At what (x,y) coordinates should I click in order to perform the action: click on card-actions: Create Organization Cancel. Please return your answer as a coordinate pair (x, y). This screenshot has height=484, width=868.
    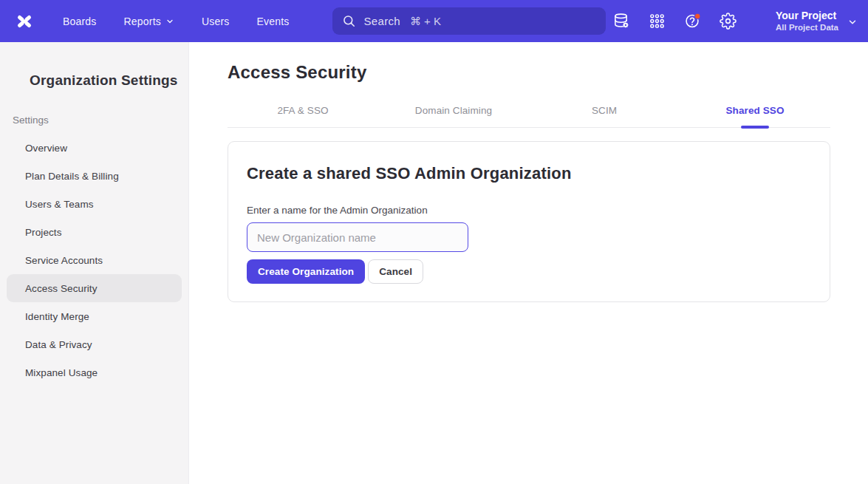
    Looking at the image, I should click on (529, 272).